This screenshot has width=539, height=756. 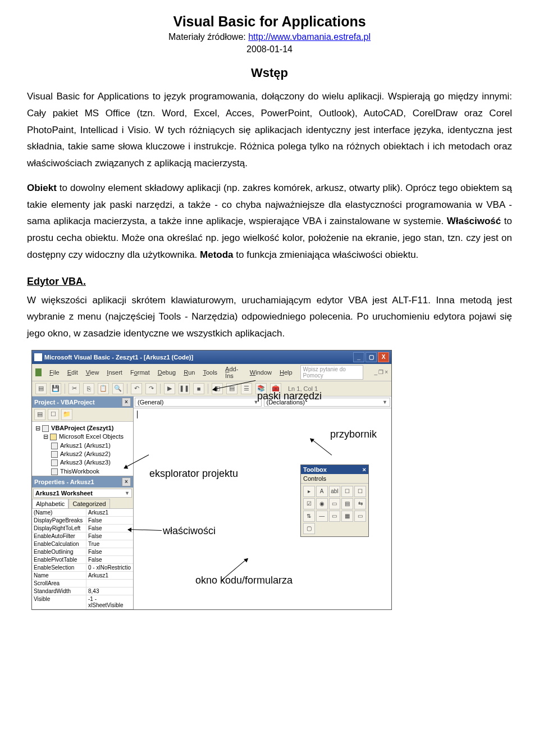 I want to click on project-folders-icon: 📁, so click(x=67, y=415).